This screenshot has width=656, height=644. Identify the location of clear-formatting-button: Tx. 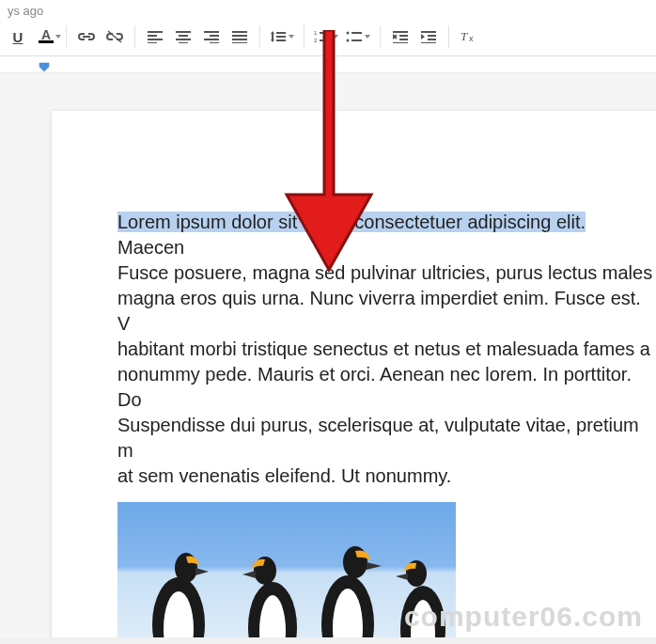
(469, 37).